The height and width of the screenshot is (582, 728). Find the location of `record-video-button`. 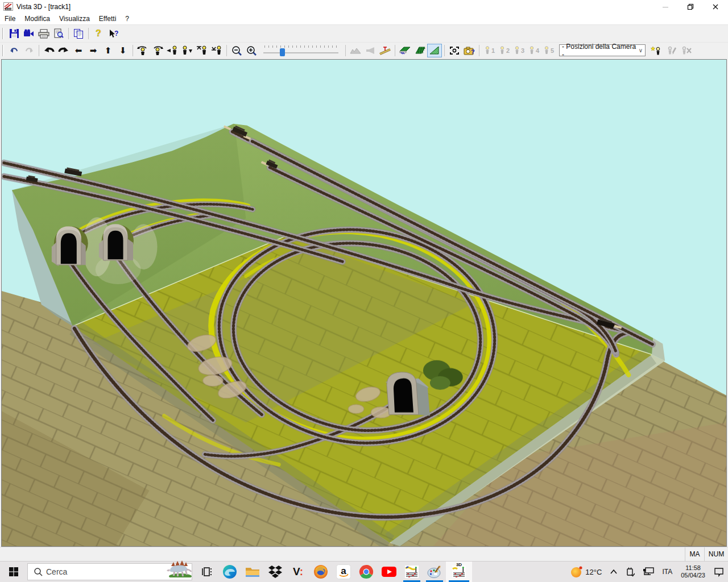

record-video-button is located at coordinates (29, 34).